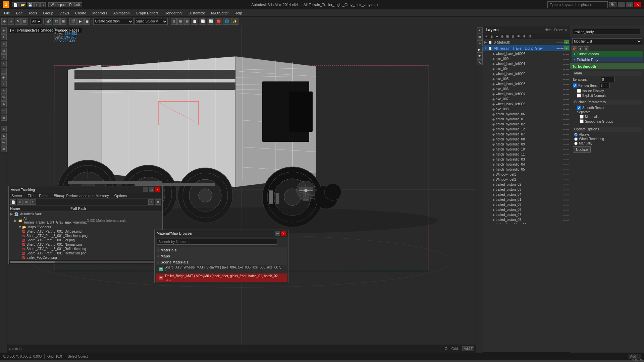 This screenshot has height=362, width=644. Describe the element at coordinates (480, 62) in the screenshot. I see `cmd-utilities: 🔧` at that location.